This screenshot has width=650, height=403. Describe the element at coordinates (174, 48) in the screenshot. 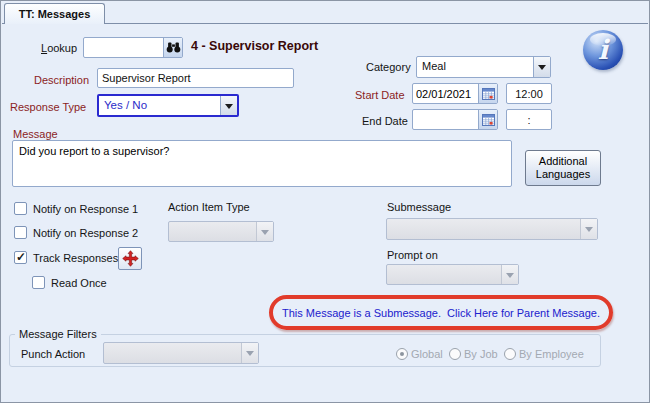

I see `binoculars-icon` at that location.